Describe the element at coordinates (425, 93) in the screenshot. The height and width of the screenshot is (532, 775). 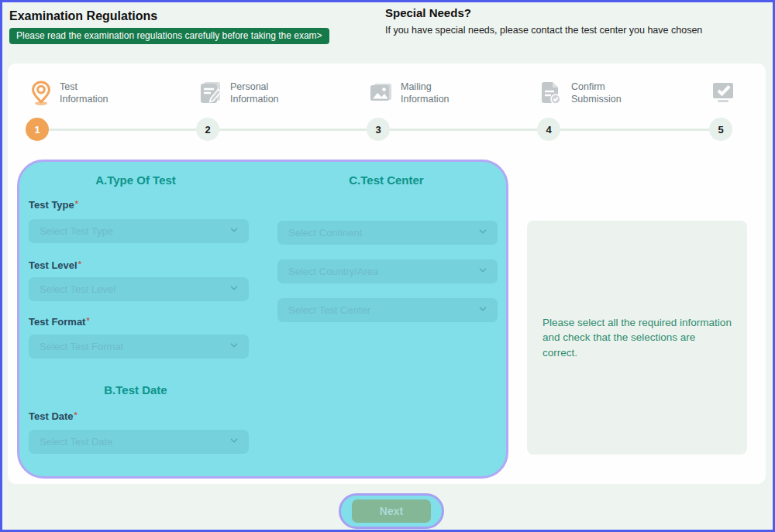
I see `step-label-mailing-information: MailingInformation` at that location.